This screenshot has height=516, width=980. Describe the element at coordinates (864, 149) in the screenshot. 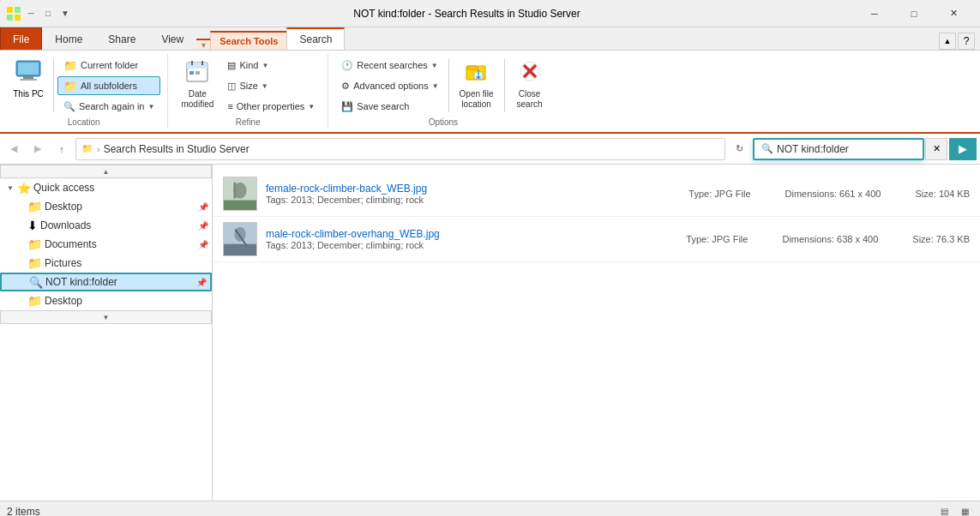

I see `search-area: 🔍 NOT kind:folder ✕ ▶` at that location.